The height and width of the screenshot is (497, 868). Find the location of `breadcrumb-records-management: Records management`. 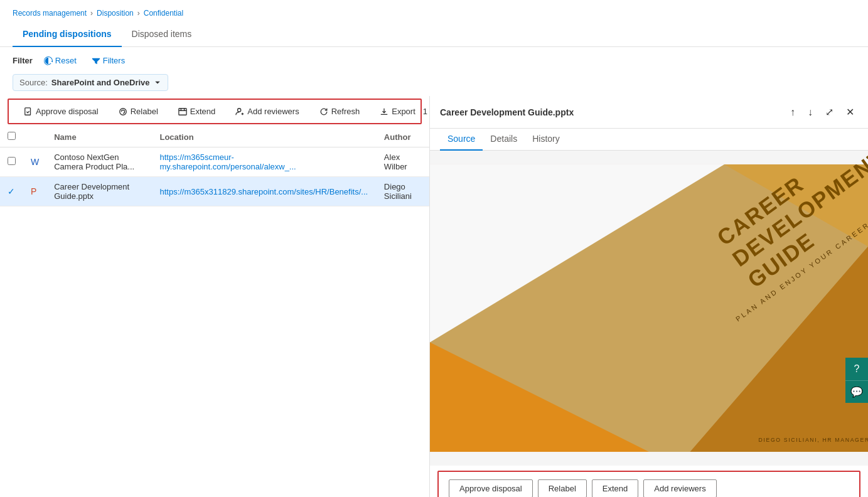

breadcrumb-records-management: Records management is located at coordinates (50, 13).